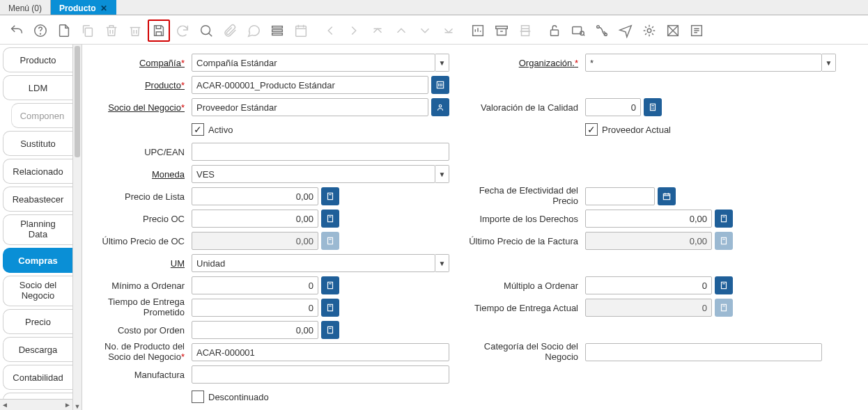 The height and width of the screenshot is (410, 868). Describe the element at coordinates (649, 285) in the screenshot. I see `multiplo-ordenar-input` at that location.